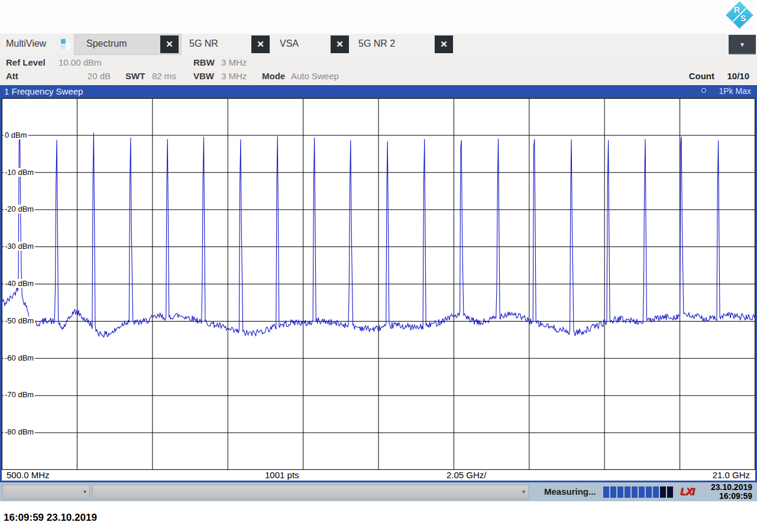 The height and width of the screenshot is (532, 757). I want to click on measuring-status-text: Measuring..., so click(570, 492).